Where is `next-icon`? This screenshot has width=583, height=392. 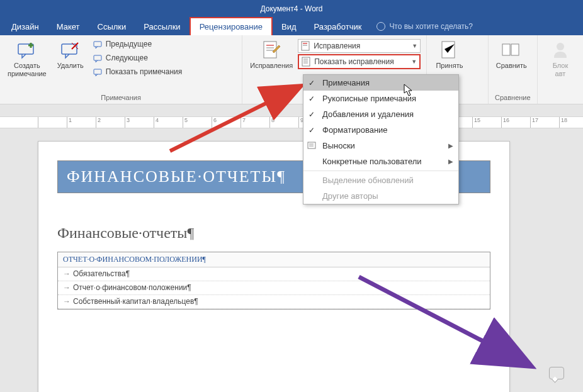 next-icon is located at coordinates (98, 58).